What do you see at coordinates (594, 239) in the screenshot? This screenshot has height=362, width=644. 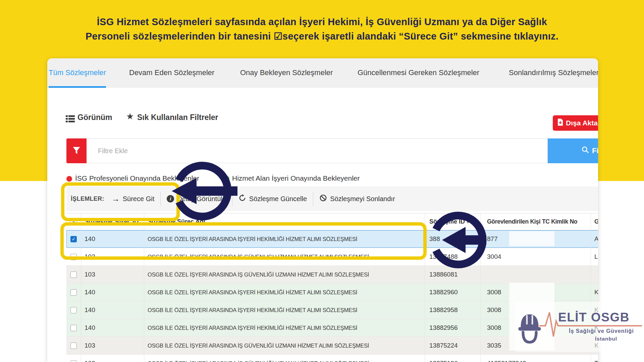 I see `cell-g: A` at bounding box center [594, 239].